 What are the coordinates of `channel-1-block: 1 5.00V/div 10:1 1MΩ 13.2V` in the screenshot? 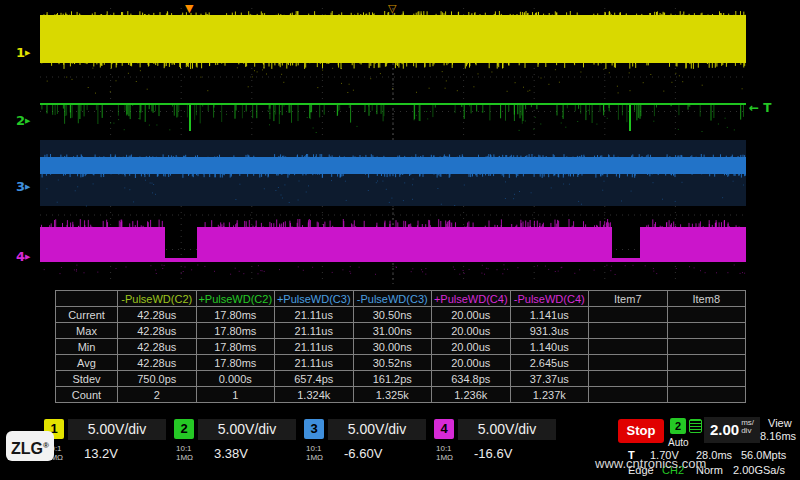 It's located at (108, 448).